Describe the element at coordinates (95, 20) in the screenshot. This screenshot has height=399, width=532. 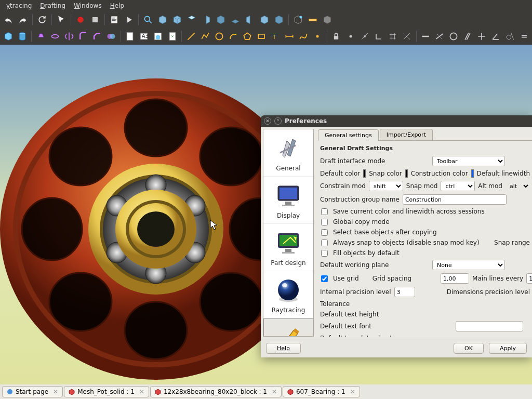
I see `stop-icon` at that location.